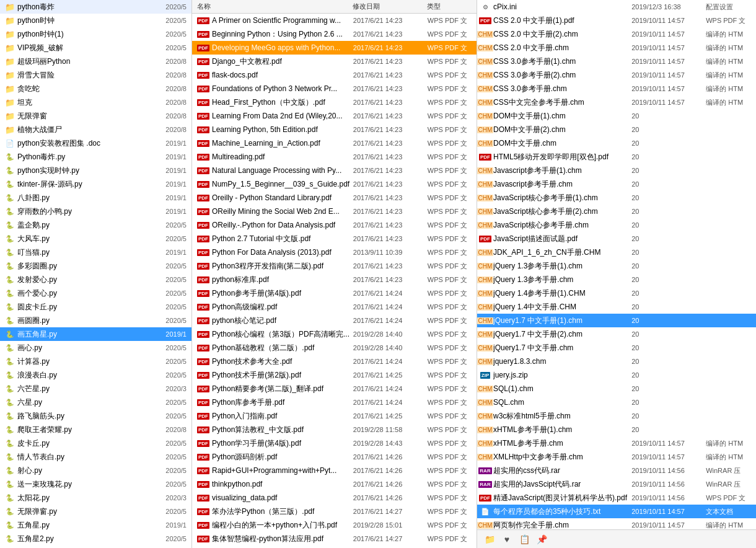 The image size is (756, 548). What do you see at coordinates (335, 89) in the screenshot?
I see `middle-item: PDFFoundations of Python 3 Network Pr...…` at bounding box center [335, 89].